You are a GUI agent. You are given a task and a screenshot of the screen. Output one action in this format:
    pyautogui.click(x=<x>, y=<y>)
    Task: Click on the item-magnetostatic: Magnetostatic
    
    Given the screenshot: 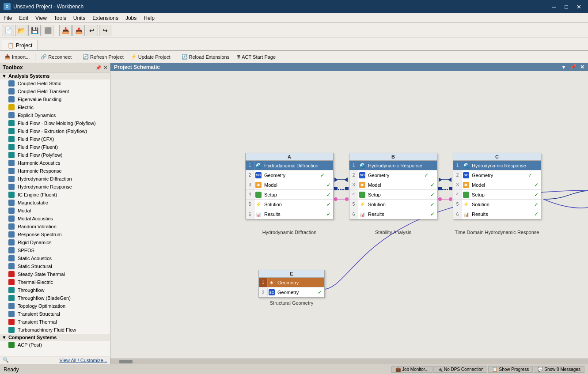 What is the action you would take?
    pyautogui.click(x=55, y=203)
    